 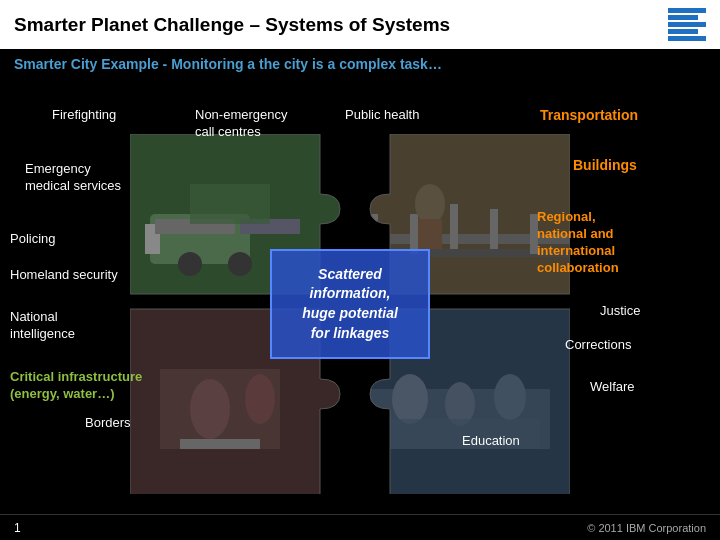 What do you see at coordinates (76, 386) in the screenshot?
I see `critical-infrastructure-label: Critical infrastructure(energy, water…)` at bounding box center [76, 386].